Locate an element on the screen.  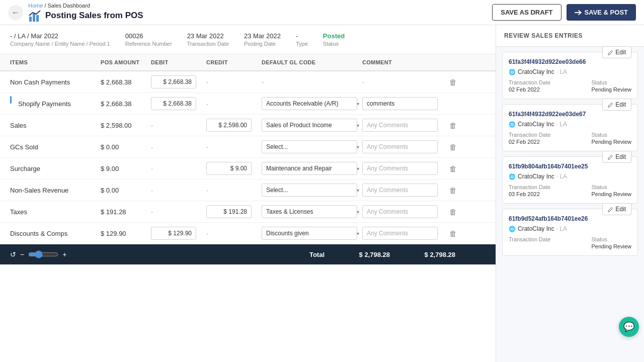
save-as-draft-button: SAVE AS DRAFT is located at coordinates (526, 12).